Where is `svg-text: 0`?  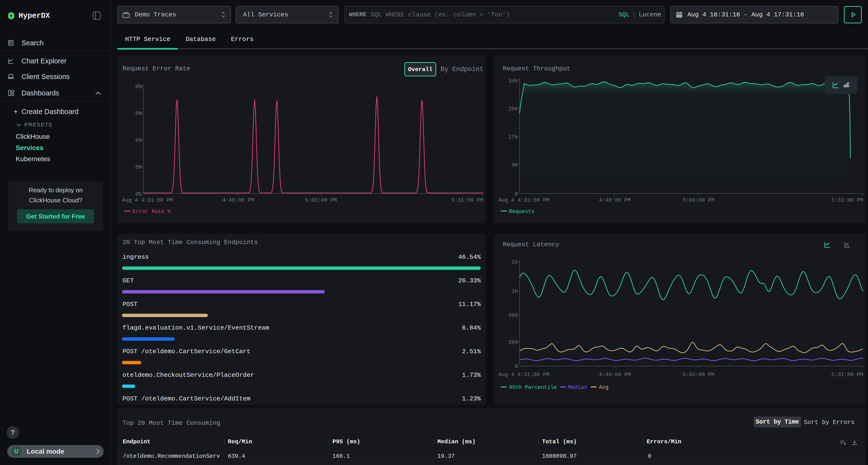
svg-text: 0 is located at coordinates (516, 367).